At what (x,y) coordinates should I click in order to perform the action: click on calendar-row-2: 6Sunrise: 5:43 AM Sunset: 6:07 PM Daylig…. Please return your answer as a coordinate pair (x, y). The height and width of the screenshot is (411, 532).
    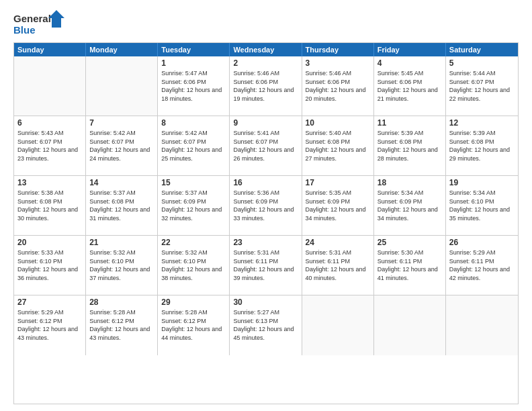
    Looking at the image, I should click on (266, 146).